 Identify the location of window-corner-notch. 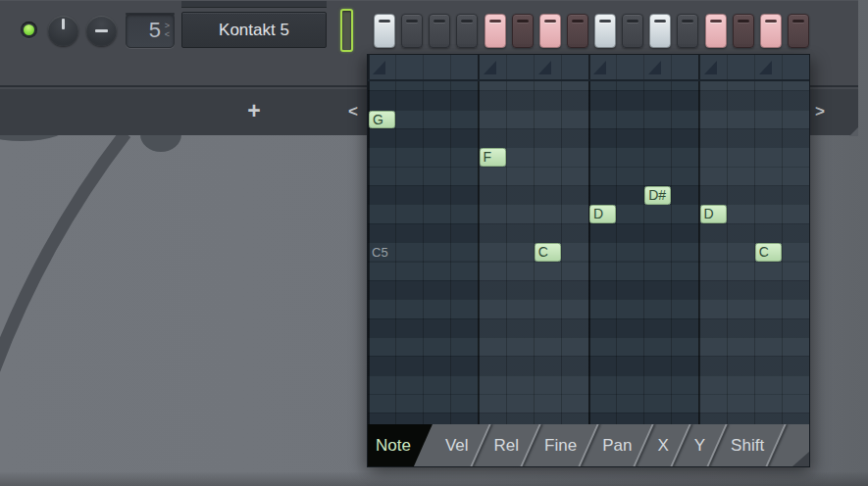
(853, 131).